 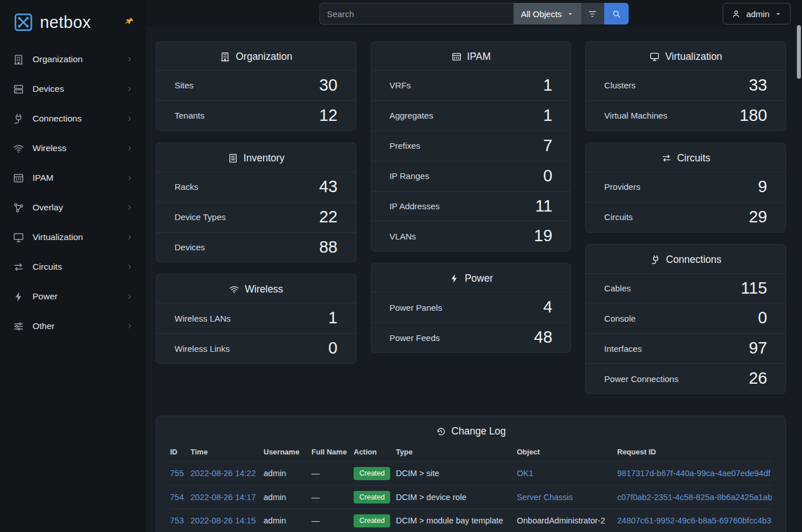 I want to click on object-type-selector: All Objects, so click(x=548, y=14).